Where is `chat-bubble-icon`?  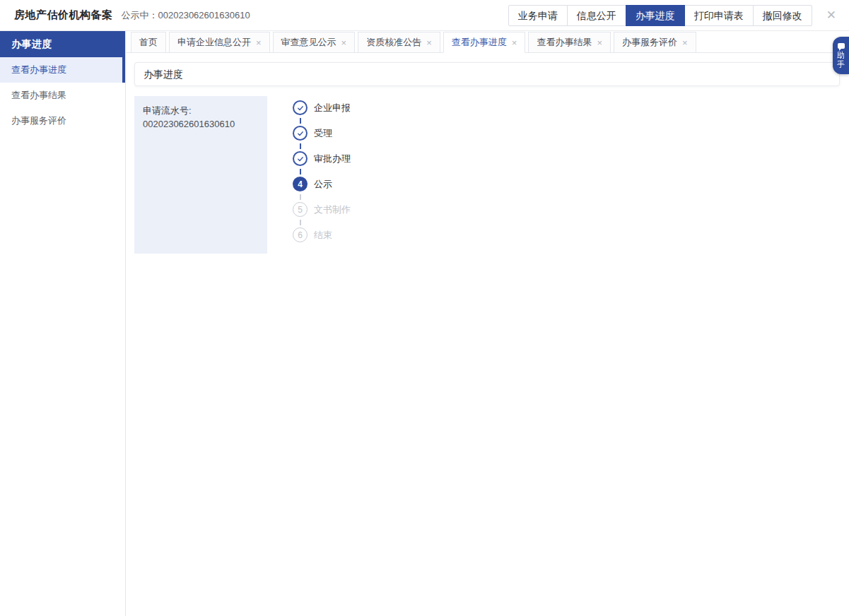 chat-bubble-icon is located at coordinates (841, 46).